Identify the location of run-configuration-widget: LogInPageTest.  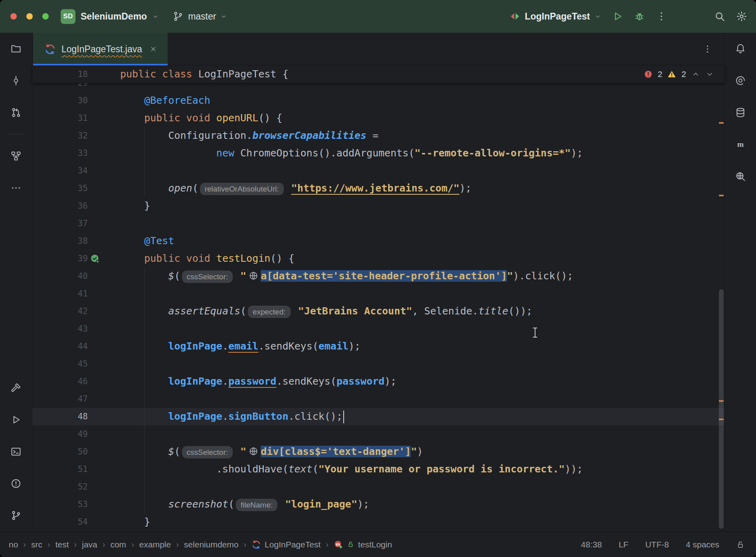
(555, 16).